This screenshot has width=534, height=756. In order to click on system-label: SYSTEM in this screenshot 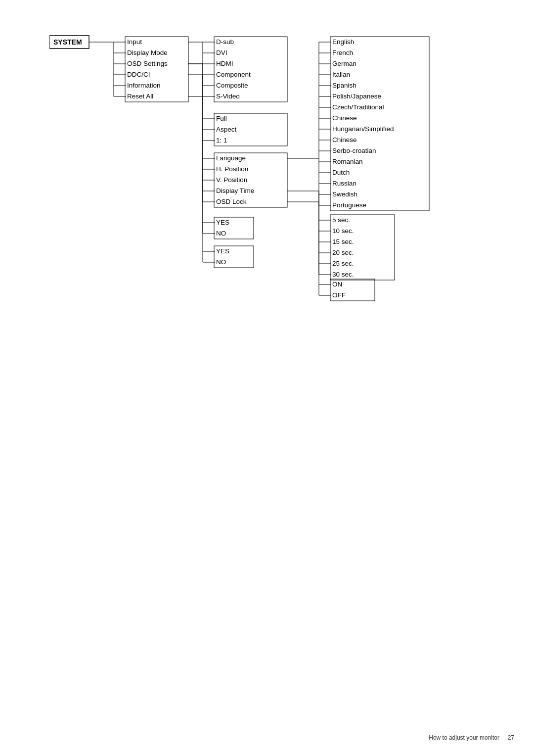, I will do `click(68, 42)`.